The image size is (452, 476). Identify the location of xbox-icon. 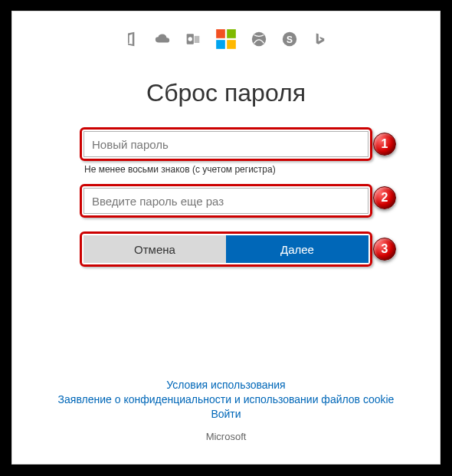
(259, 39).